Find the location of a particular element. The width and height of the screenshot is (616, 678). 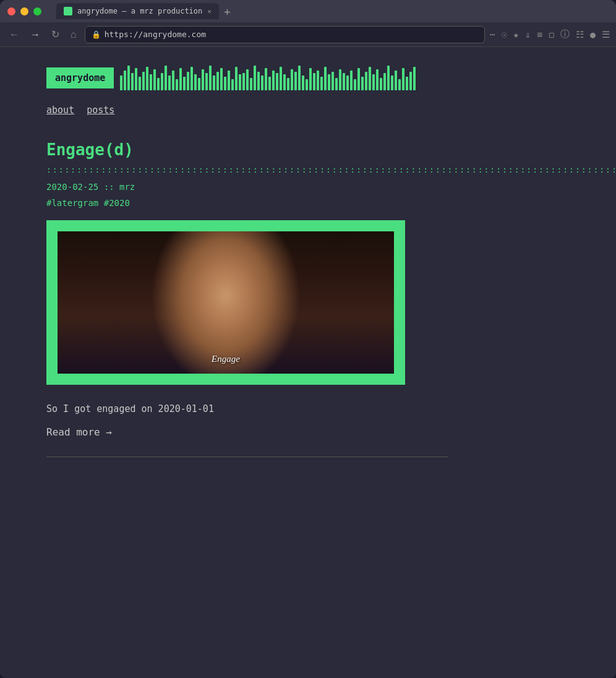

site-logo: angrydome is located at coordinates (80, 78).